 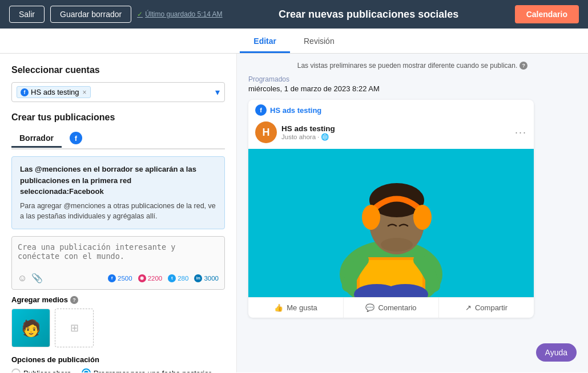 What do you see at coordinates (521, 132) in the screenshot?
I see `preview-more-icon: ···` at bounding box center [521, 132].